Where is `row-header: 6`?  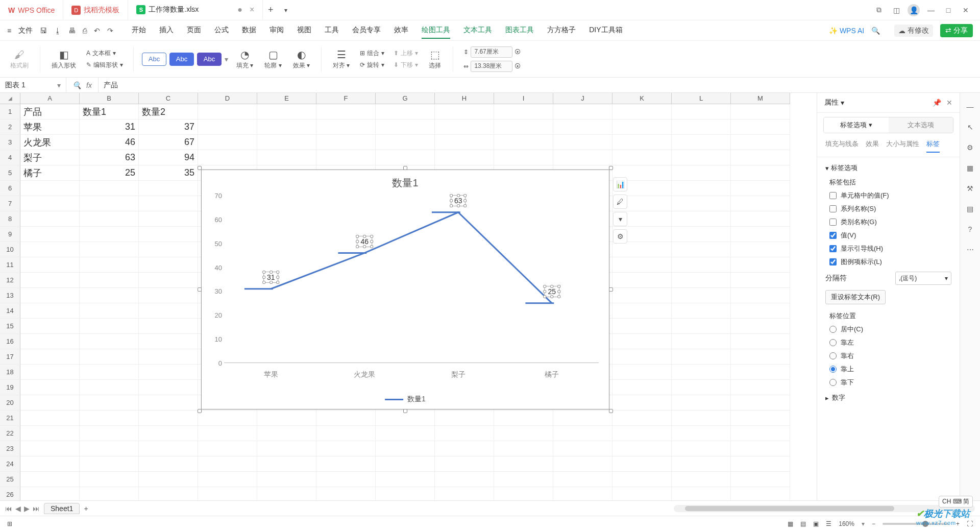
row-header: 6 is located at coordinates (10, 188).